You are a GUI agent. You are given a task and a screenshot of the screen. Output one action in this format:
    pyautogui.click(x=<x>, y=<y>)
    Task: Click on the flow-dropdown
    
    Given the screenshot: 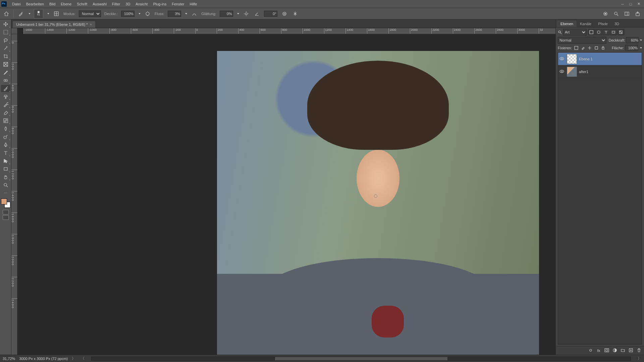 What is the action you would take?
    pyautogui.click(x=186, y=14)
    